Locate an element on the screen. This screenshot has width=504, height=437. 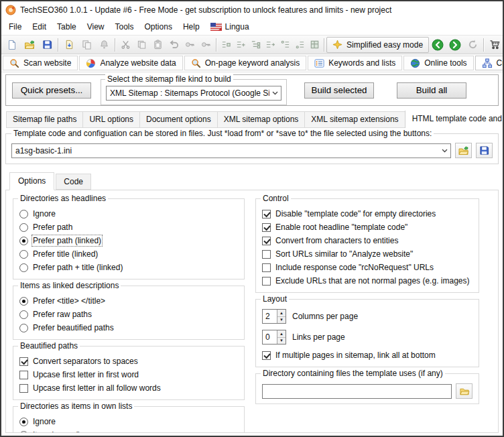
save-template-button is located at coordinates (484, 150).